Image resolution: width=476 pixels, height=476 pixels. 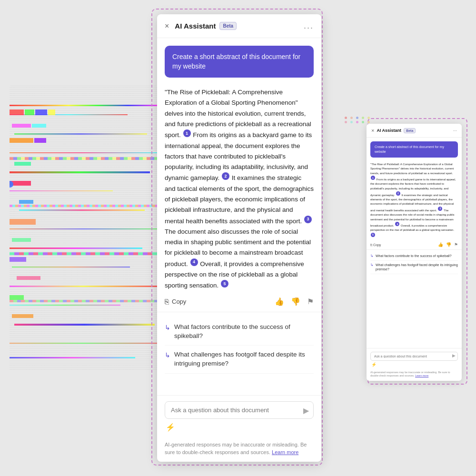 I want to click on flag-button: ⚑, so click(x=310, y=302).